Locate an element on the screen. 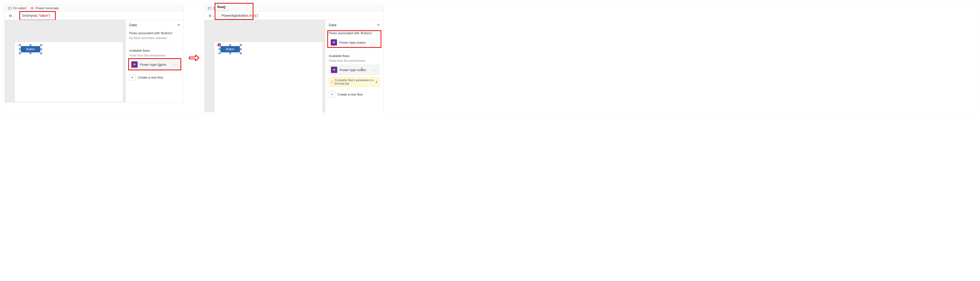 The image size is (980, 281). formula-bar: fx ⌄ Set(myvar,"Value") is located at coordinates (94, 16).